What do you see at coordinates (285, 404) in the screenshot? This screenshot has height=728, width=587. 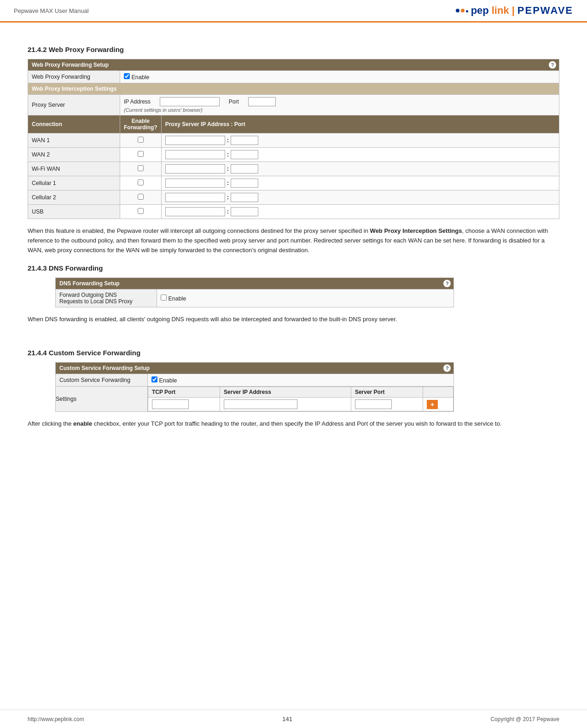 I see `server-ip-input-cell` at bounding box center [285, 404].